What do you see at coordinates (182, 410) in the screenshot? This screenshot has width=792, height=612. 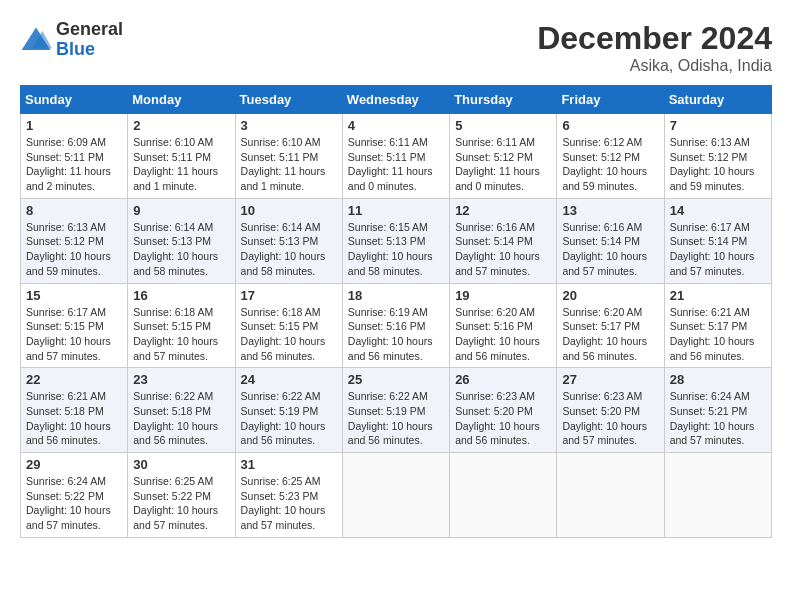 I see `calendar-cell: 23 Sunrise: 6:22 AM Sunset: 5:18 PM Dayl…` at bounding box center [182, 410].